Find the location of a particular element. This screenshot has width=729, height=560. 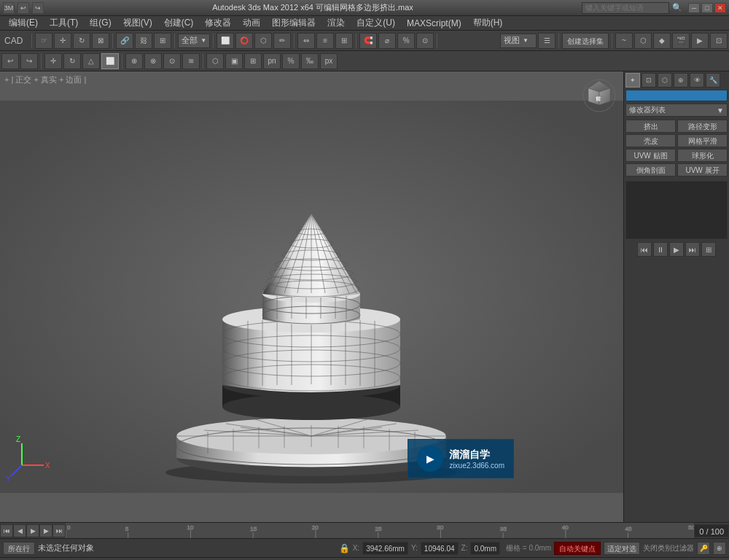

selection-mode-btn: 所在行 is located at coordinates (19, 548).